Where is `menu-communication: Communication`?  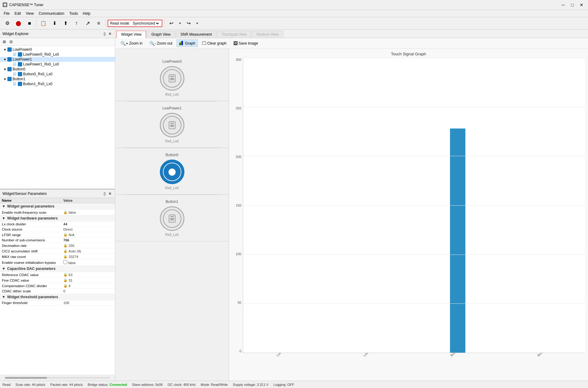
menu-communication: Communication is located at coordinates (52, 14).